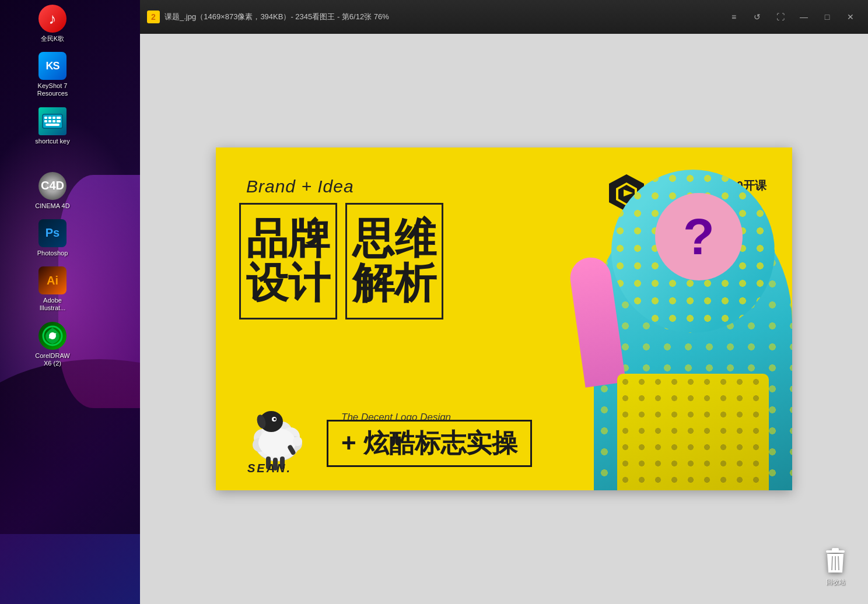 This screenshot has width=868, height=604. I want to click on maximize-button: □, so click(827, 17).